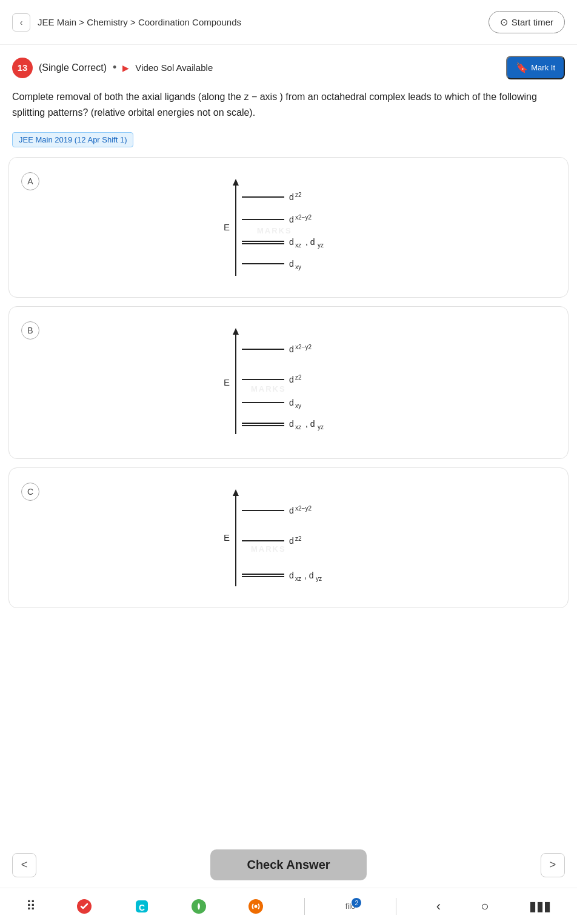  Describe the element at coordinates (288, 227) in the screenshot. I see `option-a: A E d xy d xz , d yz d` at that location.